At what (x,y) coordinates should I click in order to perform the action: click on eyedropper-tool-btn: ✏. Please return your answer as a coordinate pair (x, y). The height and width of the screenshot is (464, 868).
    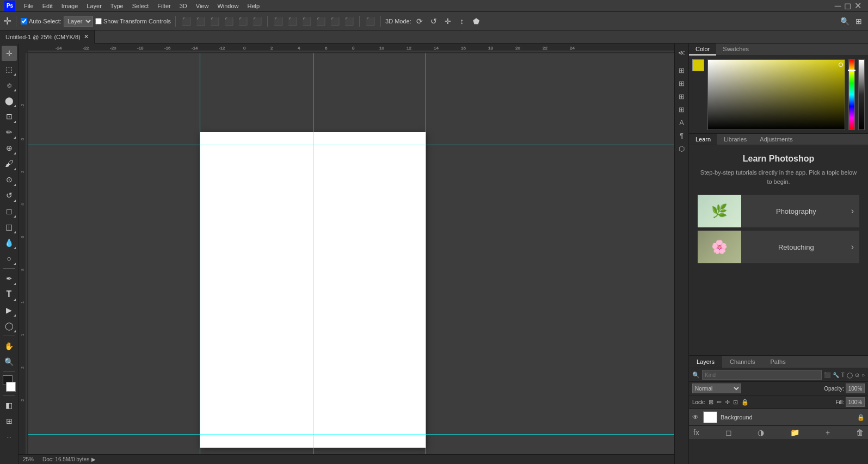
    Looking at the image, I should click on (9, 132).